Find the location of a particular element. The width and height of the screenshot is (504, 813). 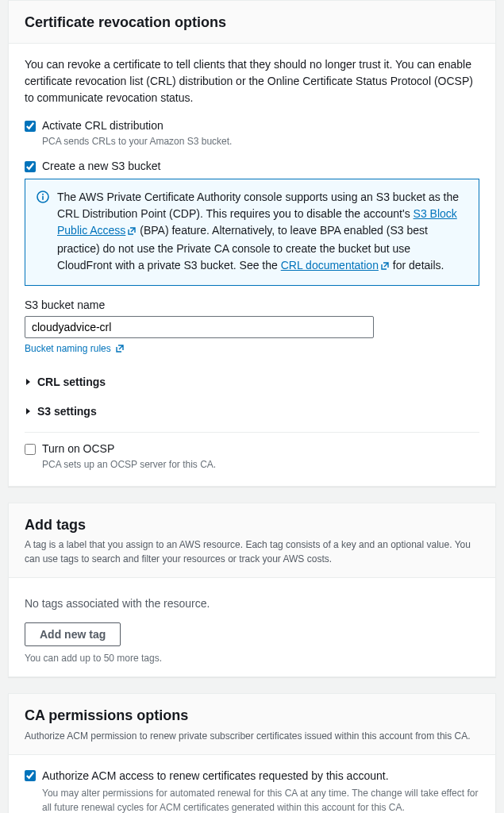

authorize-acm-label: Authorize ACM access to renew certificat… is located at coordinates (216, 776).